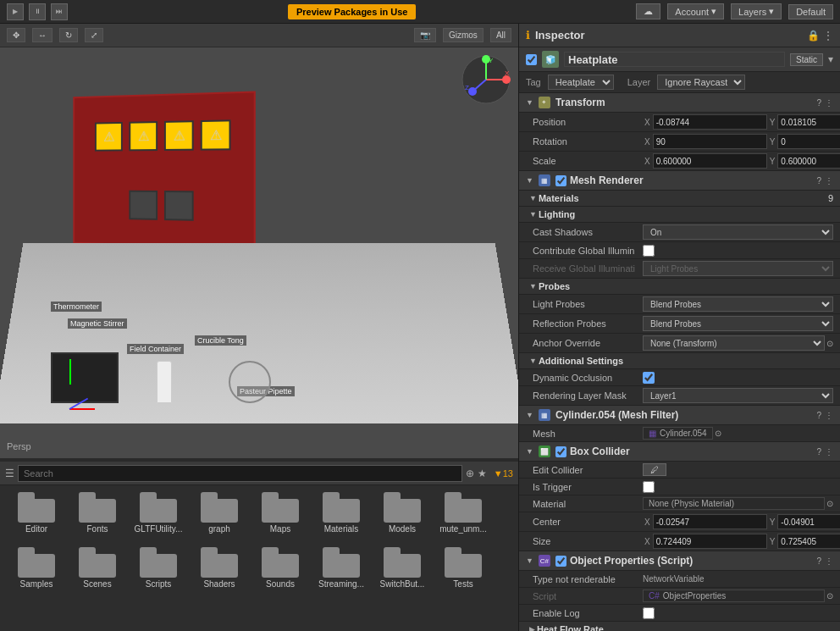 This screenshot has width=840, height=631. What do you see at coordinates (36, 513) in the screenshot?
I see `folder-editor: Editor` at bounding box center [36, 513].